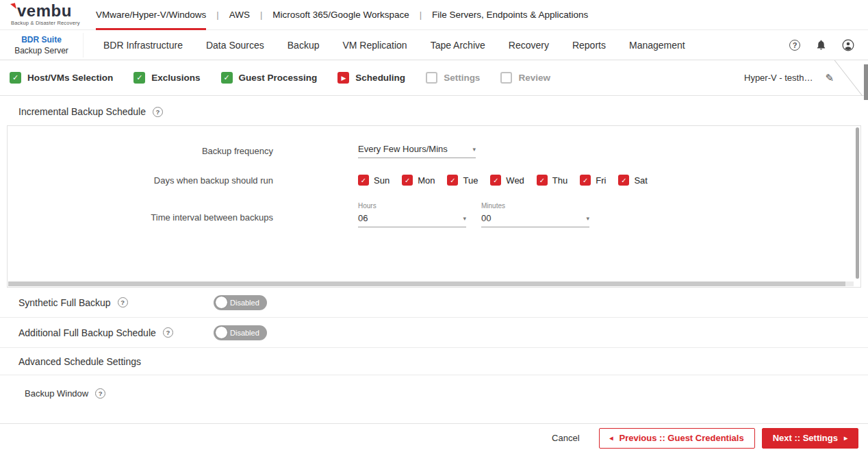  Describe the element at coordinates (342, 15) in the screenshot. I see `product-nav: VMware/Hyper-V/Windows | AWS | Microsoft…` at that location.